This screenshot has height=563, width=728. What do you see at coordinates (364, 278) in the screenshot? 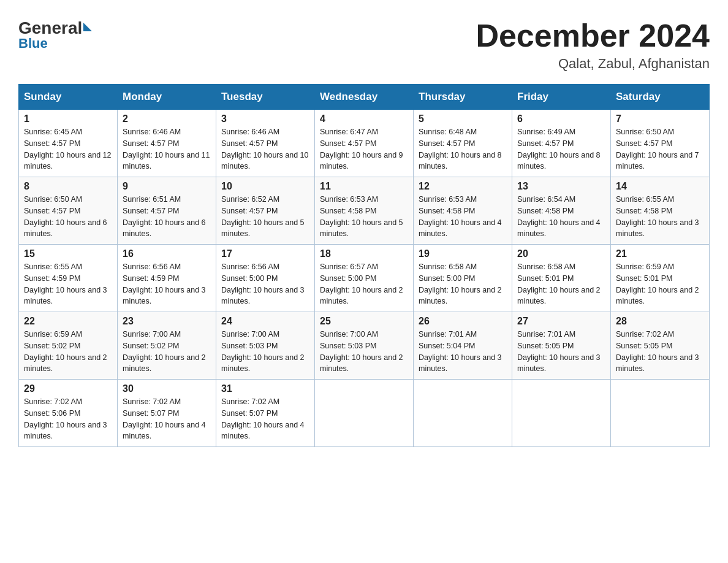
I see `day-cell-18: 18Sunrise: 6:57 AMSunset: 5:00 PMDayligh…` at bounding box center [364, 278].